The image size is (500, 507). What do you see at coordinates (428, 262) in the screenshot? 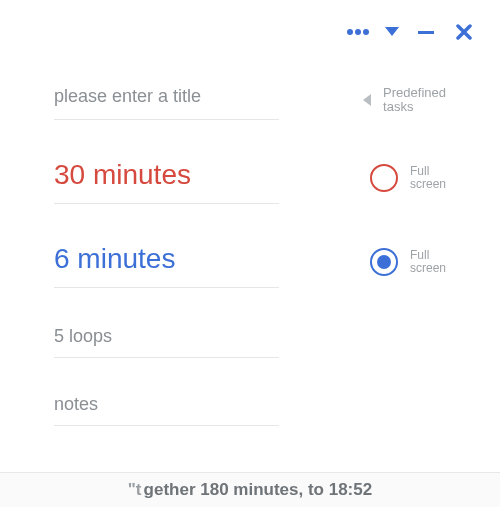
I see `break-fullscreen-label: Full screen` at bounding box center [428, 262].